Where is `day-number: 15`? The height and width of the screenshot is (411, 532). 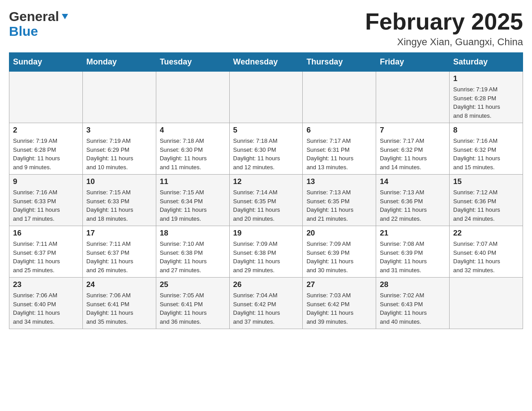
day-number: 15 is located at coordinates (486, 182).